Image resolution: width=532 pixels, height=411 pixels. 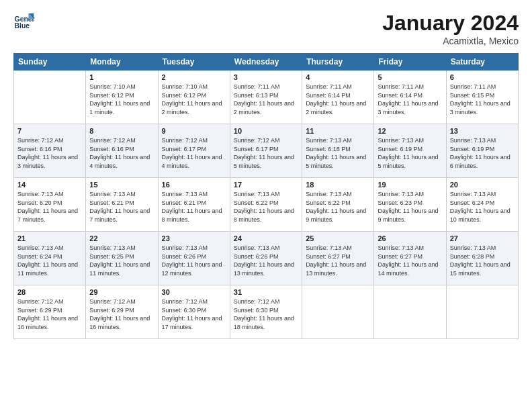 What do you see at coordinates (193, 205) in the screenshot?
I see `day-cell: 16Sunrise: 7:13 AMSunset: 6:21 PMDayligh…` at bounding box center [193, 205].